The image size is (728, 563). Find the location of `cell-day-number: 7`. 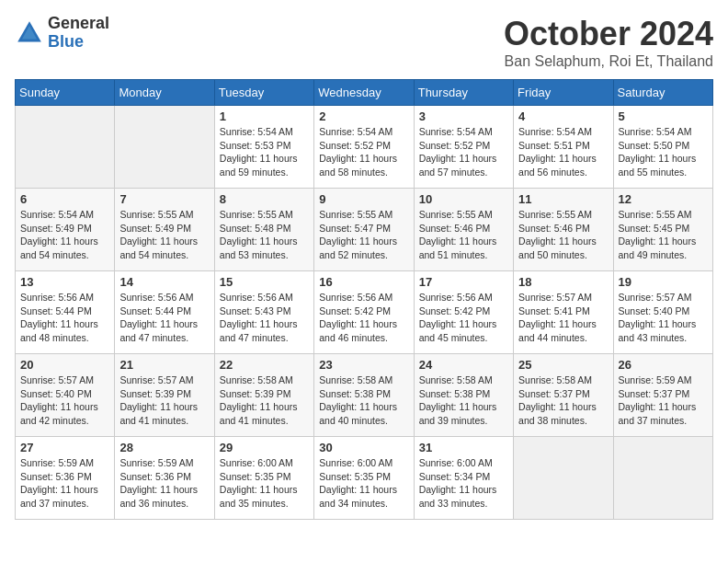

cell-day-number: 7 is located at coordinates (164, 199).